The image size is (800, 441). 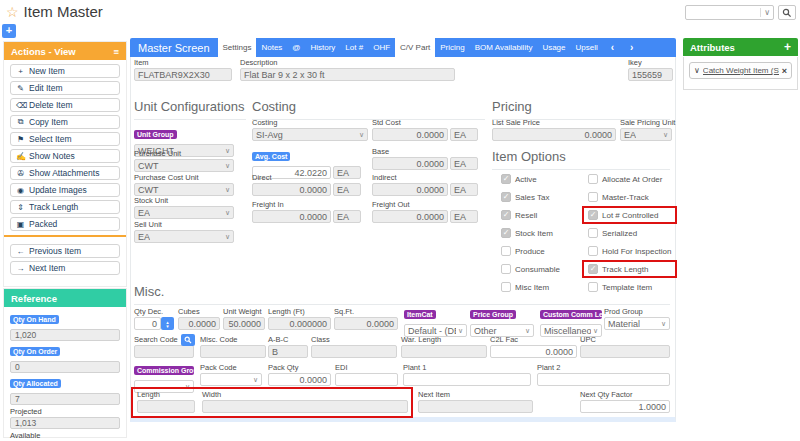 What do you see at coordinates (244, 324) in the screenshot?
I see `unit-weight-input: 50.0000` at bounding box center [244, 324].